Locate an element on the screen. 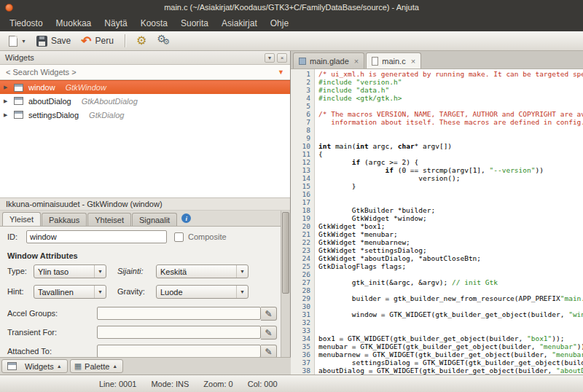  menubar: TiedostoMuokkaaNäytäKoostaSuoritaAsiakir… is located at coordinates (292, 23).